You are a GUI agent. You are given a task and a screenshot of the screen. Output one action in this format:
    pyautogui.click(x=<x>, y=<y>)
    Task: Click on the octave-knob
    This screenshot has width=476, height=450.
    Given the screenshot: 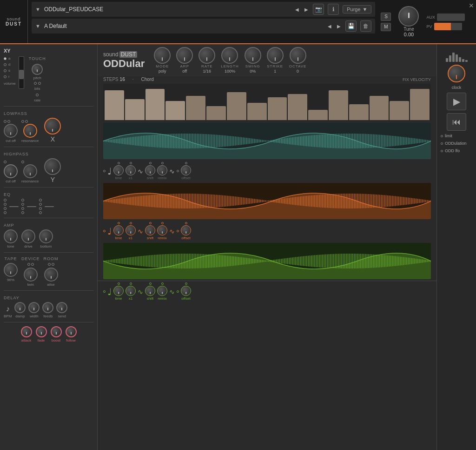 What is the action you would take?
    pyautogui.click(x=298, y=55)
    